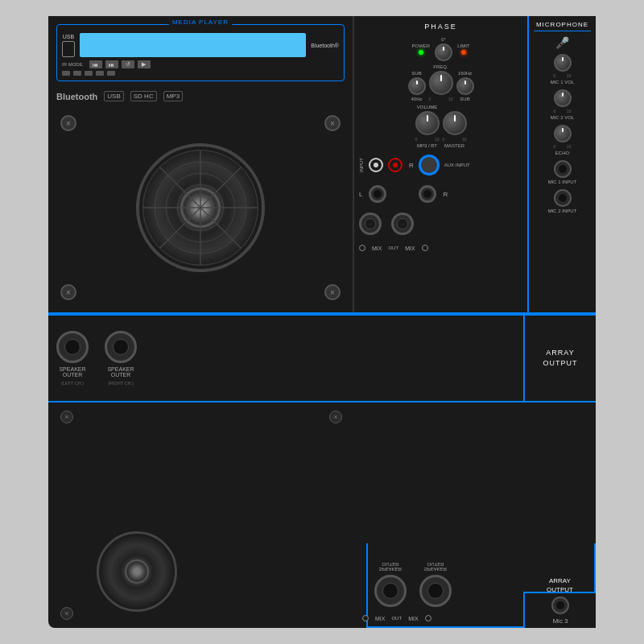  I want to click on bottom-screw-tr: ×, so click(336, 417).